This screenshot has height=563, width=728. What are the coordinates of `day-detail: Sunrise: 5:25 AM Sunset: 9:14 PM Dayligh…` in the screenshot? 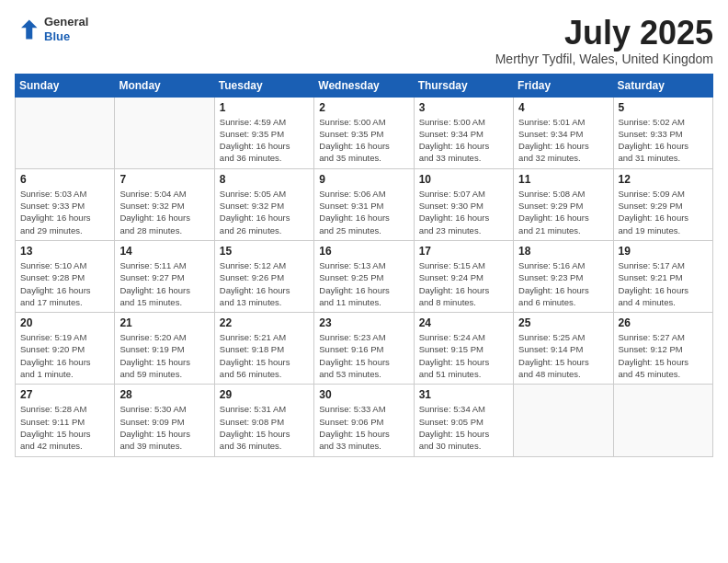 It's located at (563, 355).